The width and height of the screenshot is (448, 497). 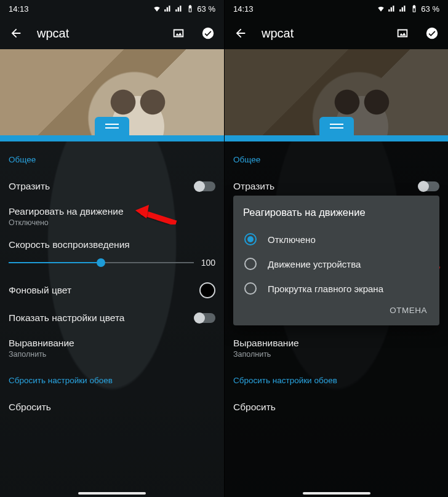 I want to click on speed-label: Скорость воспроизведения, so click(x=112, y=245).